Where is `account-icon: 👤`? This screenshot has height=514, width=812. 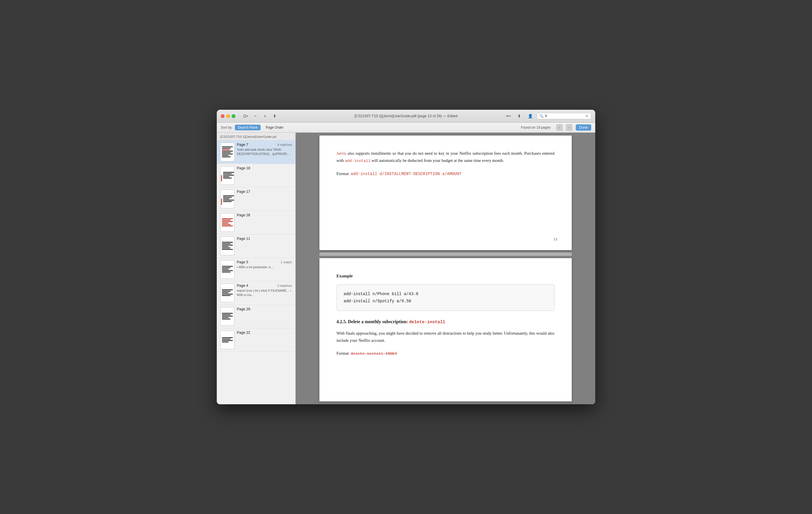
account-icon: 👤 is located at coordinates (530, 116).